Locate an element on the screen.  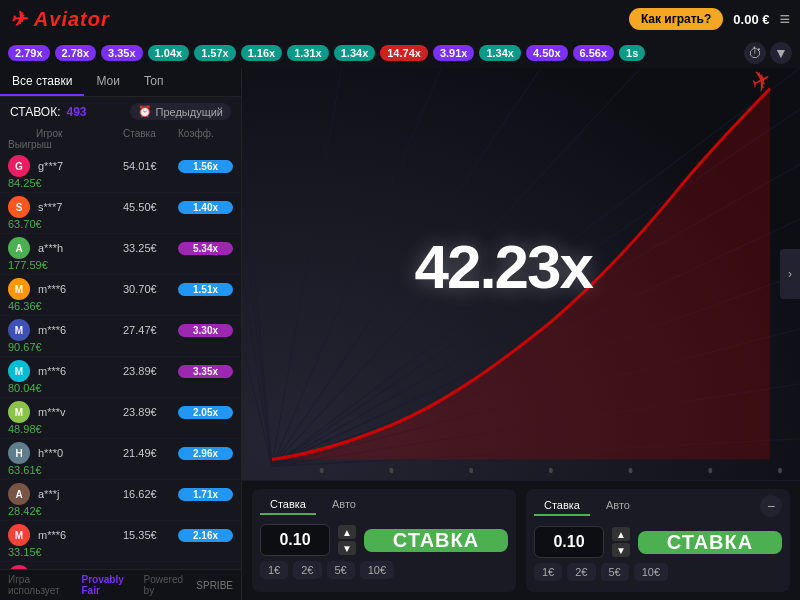
win-amount: 33.15€ is located at coordinates (22, 552).